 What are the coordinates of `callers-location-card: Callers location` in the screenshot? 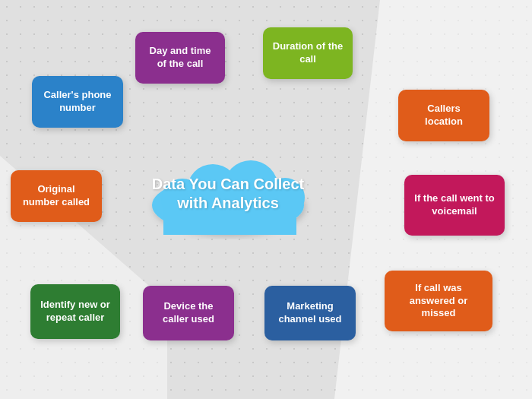 It's located at (444, 116).